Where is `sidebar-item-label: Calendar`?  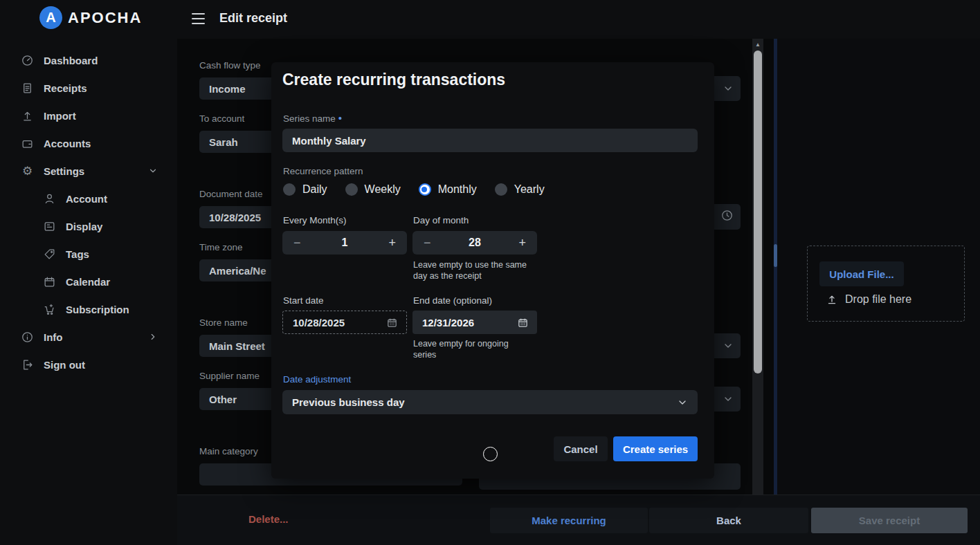 sidebar-item-label: Calendar is located at coordinates (88, 282).